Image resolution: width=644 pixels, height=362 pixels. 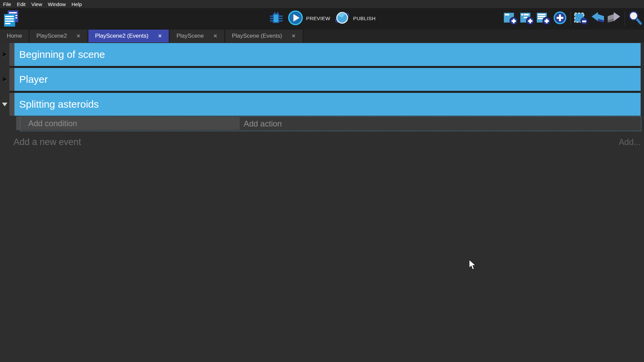 I want to click on search-icon, so click(x=635, y=19).